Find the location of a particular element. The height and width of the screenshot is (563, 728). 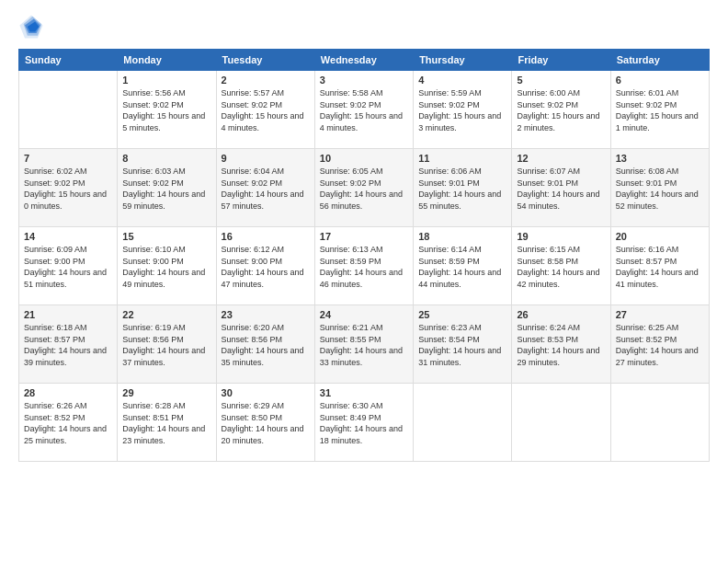

day-info: Sunrise: 6:13 AMSunset: 8:59 PMDaylight:… is located at coordinates (364, 267).